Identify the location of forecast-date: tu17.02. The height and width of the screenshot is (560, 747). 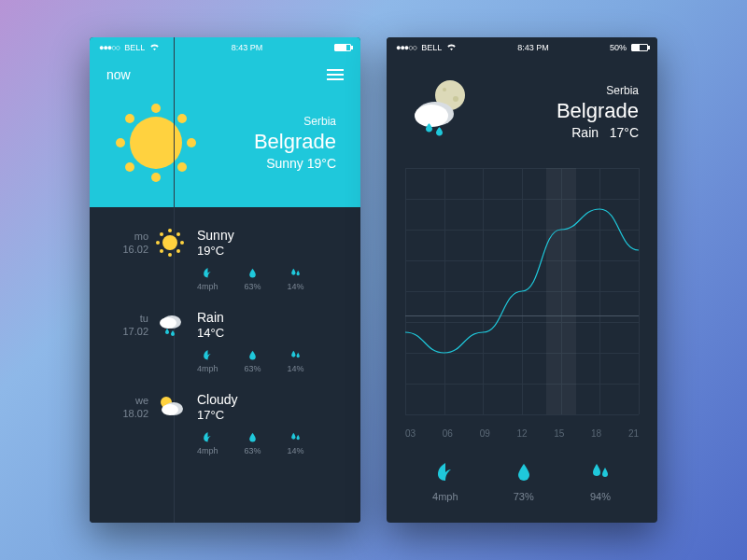
(127, 325).